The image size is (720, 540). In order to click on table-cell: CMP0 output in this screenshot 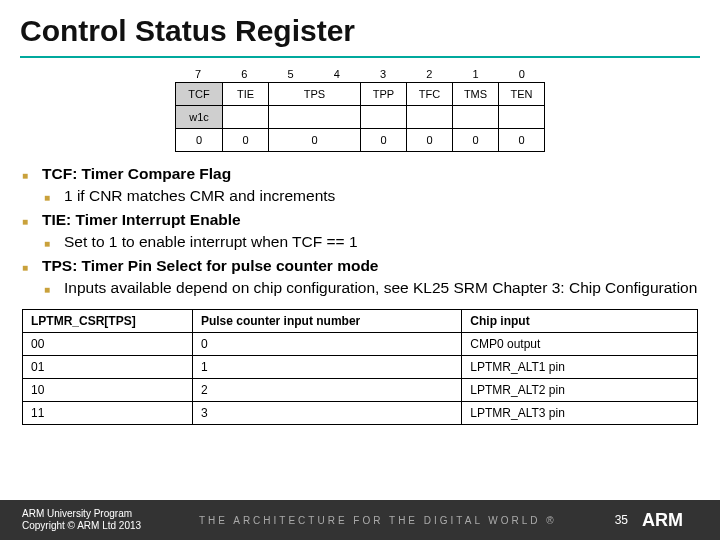, I will do `click(580, 344)`.